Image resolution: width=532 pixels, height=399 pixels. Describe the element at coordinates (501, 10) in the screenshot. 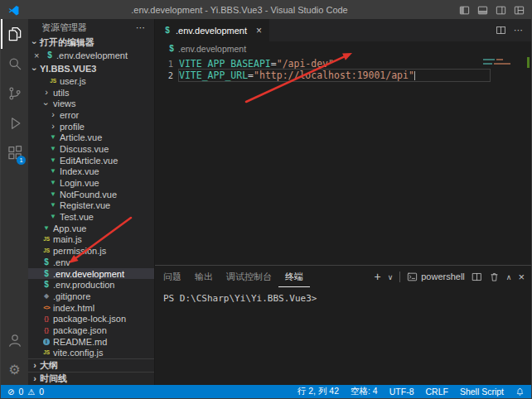

I see `toggle-secondary-sidebar-icon` at that location.